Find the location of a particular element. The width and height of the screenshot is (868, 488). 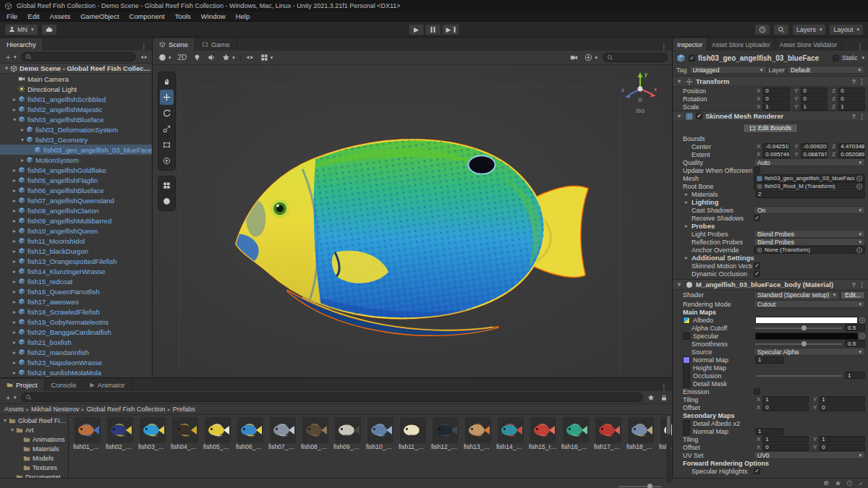

tab-asset-store-uploader: Asset Store Uploader is located at coordinates (741, 45).